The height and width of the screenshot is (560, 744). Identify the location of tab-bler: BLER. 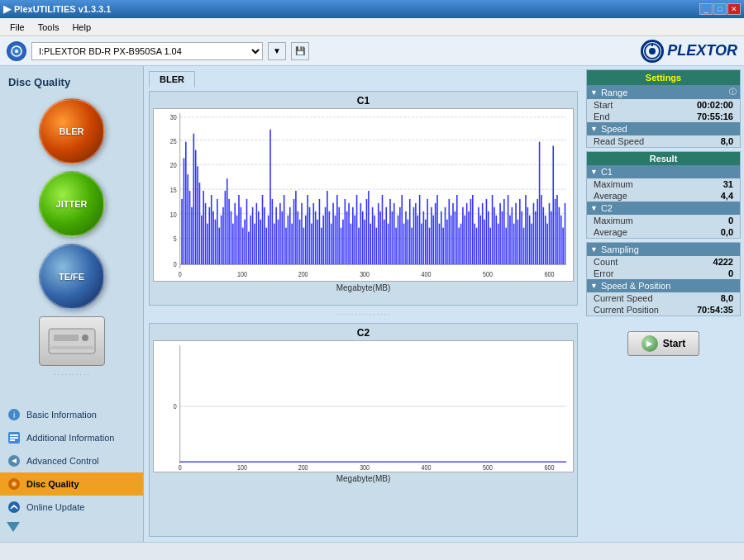
(172, 79).